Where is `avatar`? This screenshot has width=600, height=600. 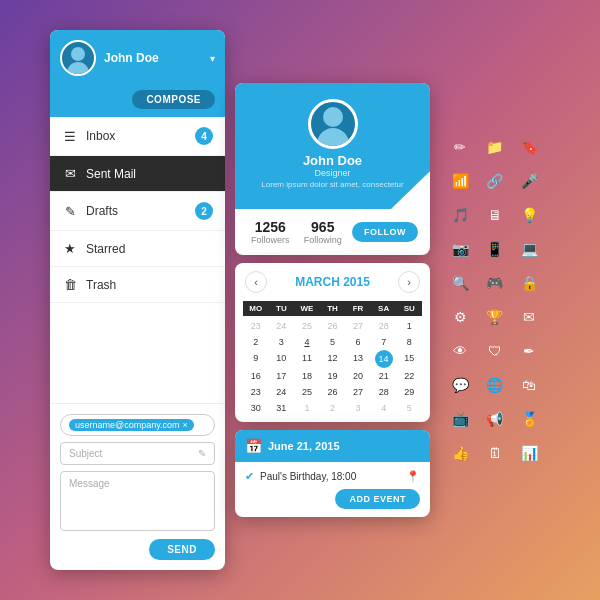
avatar is located at coordinates (78, 58).